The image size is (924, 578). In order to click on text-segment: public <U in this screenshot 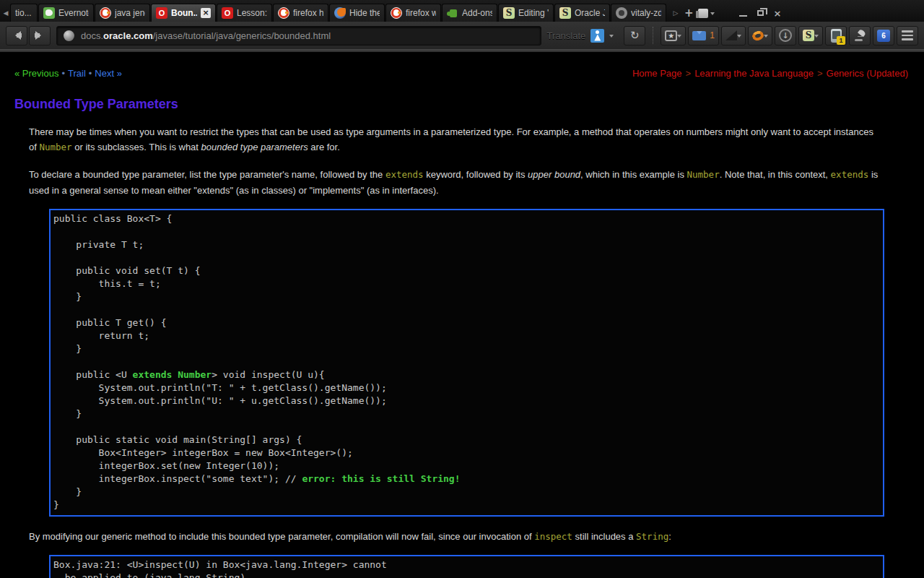, I will do `click(93, 374)`.